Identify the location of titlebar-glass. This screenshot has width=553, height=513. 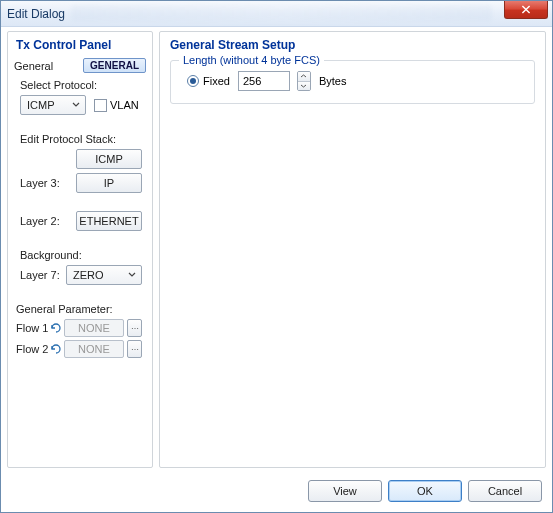
(282, 13).